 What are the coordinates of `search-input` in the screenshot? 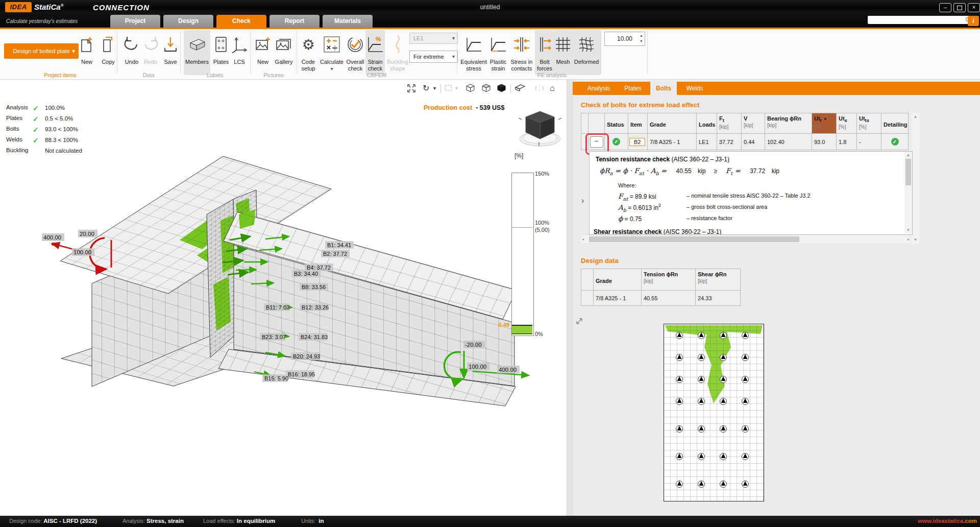 It's located at (917, 20).